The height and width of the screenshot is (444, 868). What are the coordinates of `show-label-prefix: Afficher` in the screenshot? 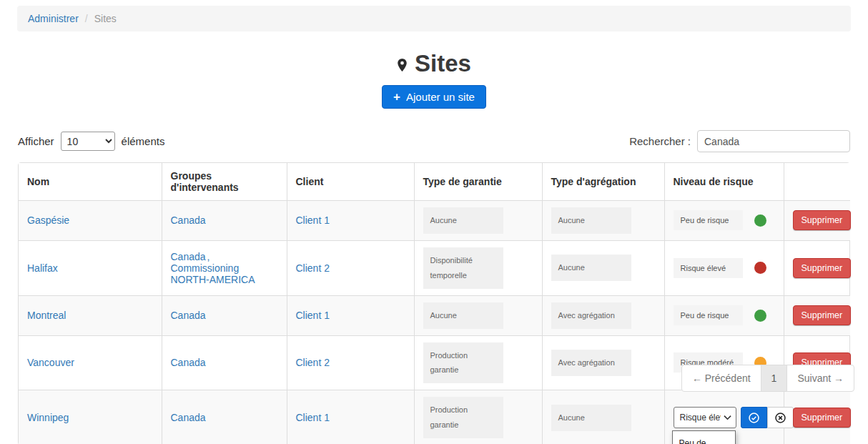 It's located at (36, 142).